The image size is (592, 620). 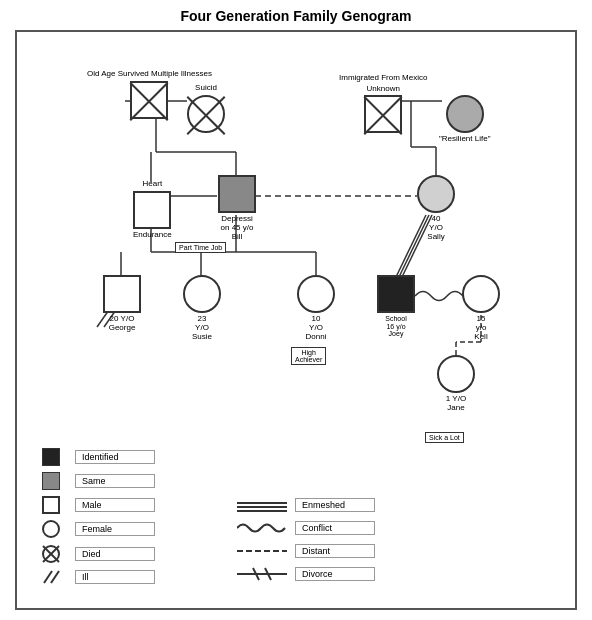 What do you see at coordinates (202, 308) in the screenshot?
I see `c2-node: 23Y/OSusie` at bounding box center [202, 308].